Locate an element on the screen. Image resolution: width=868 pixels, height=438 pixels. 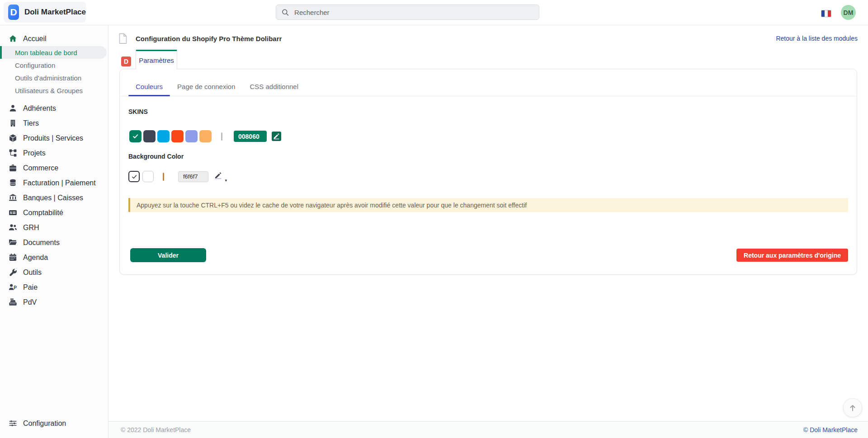
sidebar-subitem-label: Configuration is located at coordinates (35, 65).